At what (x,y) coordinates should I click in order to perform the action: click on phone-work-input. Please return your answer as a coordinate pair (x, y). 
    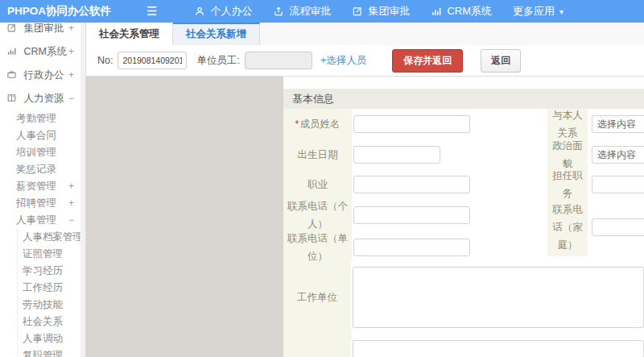
    Looking at the image, I should click on (412, 247).